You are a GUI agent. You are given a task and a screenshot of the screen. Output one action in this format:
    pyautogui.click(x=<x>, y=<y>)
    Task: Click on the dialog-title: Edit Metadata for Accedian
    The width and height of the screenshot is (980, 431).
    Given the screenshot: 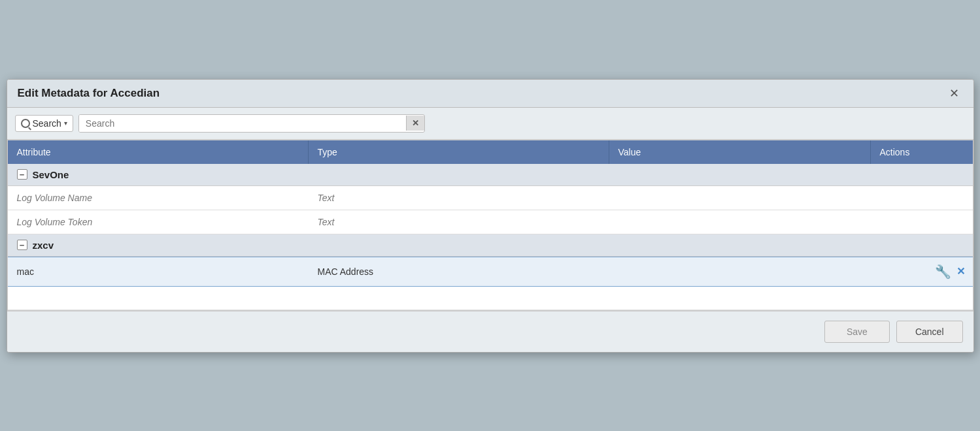 What is the action you would take?
    pyautogui.click(x=89, y=93)
    